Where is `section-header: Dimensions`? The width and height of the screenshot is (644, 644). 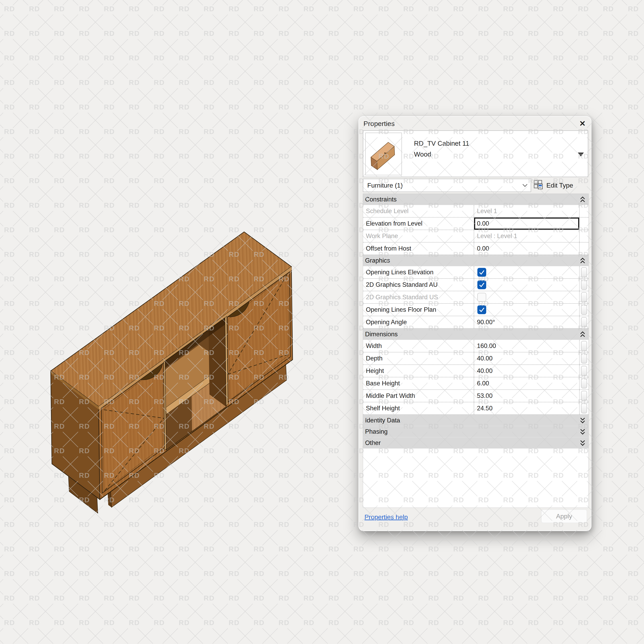
section-header: Dimensions is located at coordinates (476, 334).